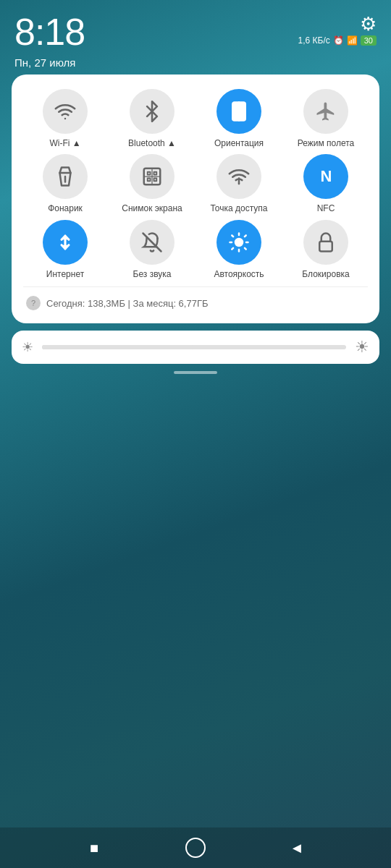 This screenshot has width=391, height=868. Describe the element at coordinates (239, 111) in the screenshot. I see `orientation-circle` at that location.